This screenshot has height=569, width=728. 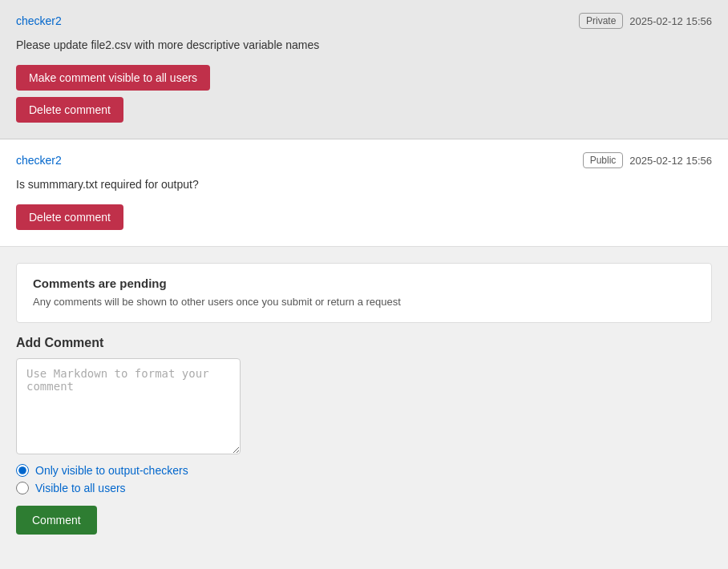 I want to click on comment-author-2: checker2, so click(x=38, y=160).